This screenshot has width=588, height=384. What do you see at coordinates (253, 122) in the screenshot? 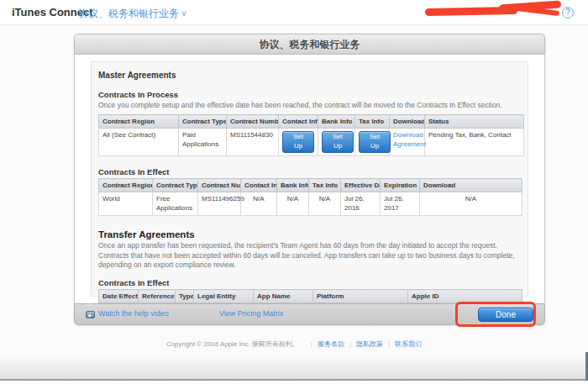
I see `column-header: Contract Number` at bounding box center [253, 122].